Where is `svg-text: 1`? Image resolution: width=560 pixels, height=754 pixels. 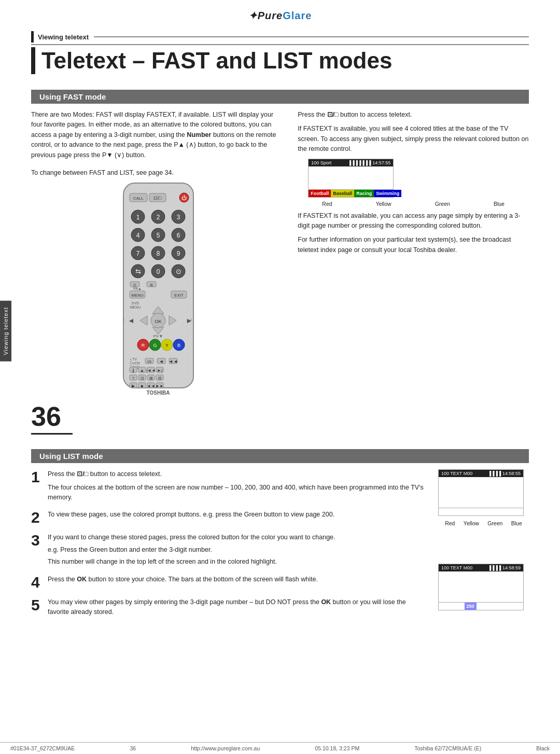
svg-text: 1 is located at coordinates (138, 217).